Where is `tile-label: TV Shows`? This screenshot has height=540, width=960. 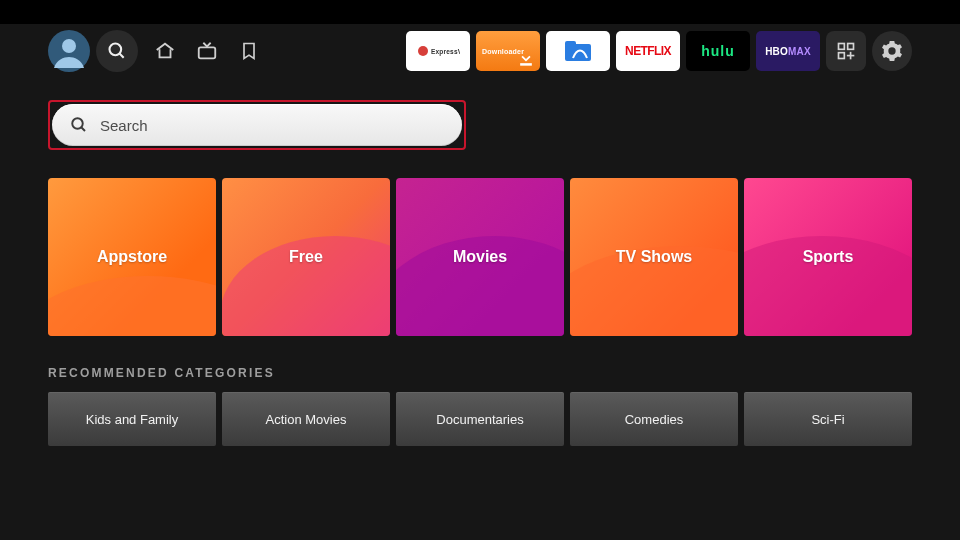
tile-label: TV Shows is located at coordinates (654, 257).